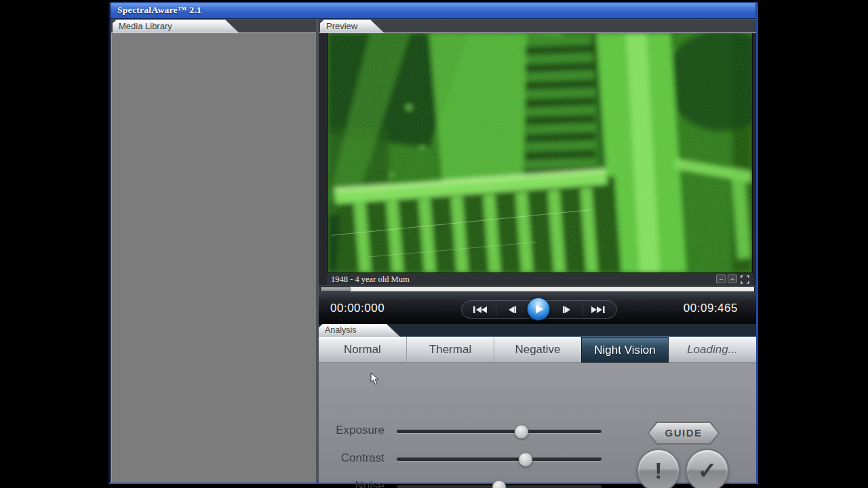 The height and width of the screenshot is (488, 868). What do you see at coordinates (732, 279) in the screenshot?
I see `plus-icon: +` at bounding box center [732, 279].